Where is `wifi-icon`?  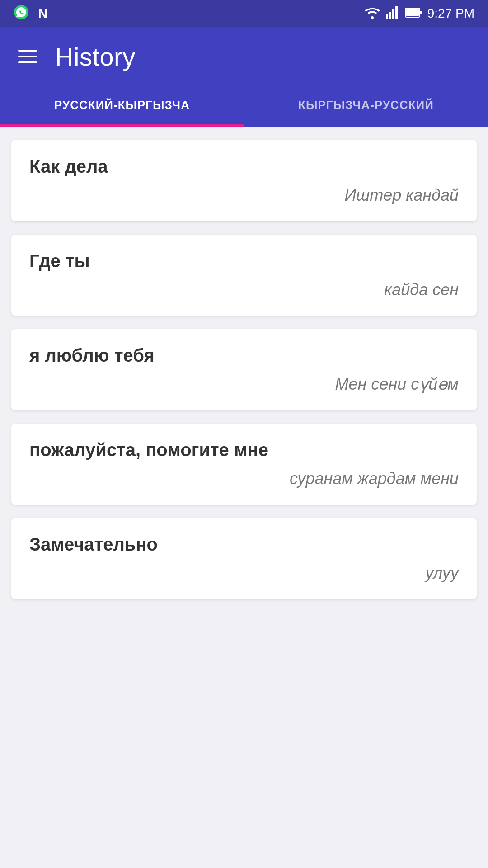 wifi-icon is located at coordinates (372, 14).